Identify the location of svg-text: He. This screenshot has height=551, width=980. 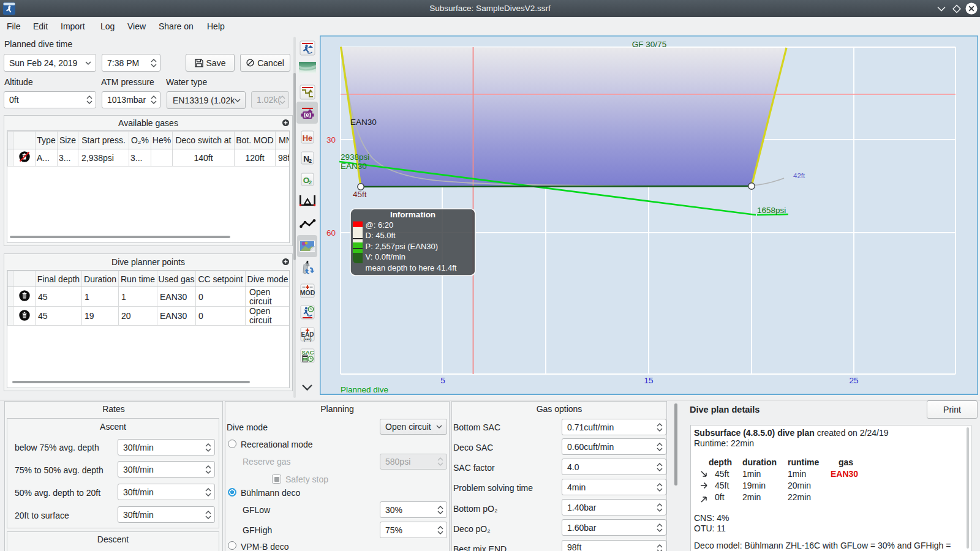
(307, 138).